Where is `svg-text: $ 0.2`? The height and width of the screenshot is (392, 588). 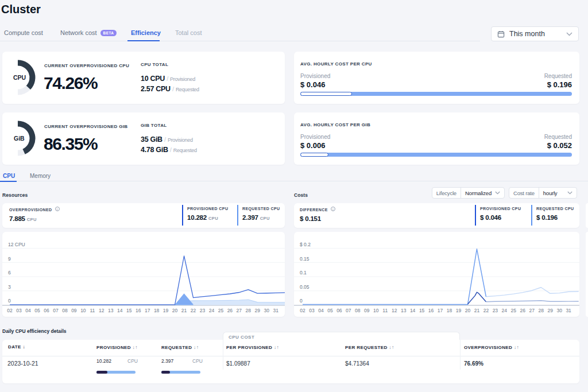
svg-text: $ 0.2 is located at coordinates (305, 244).